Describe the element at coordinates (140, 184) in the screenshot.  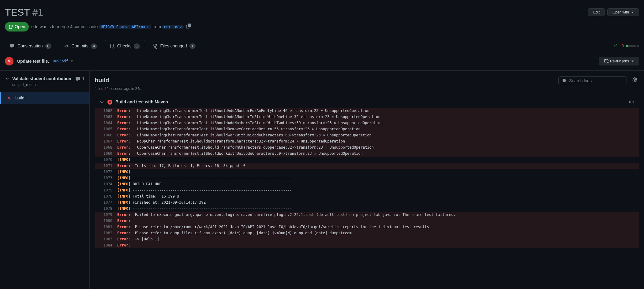
I see `log-line-content: [INFO] BUILD FAILURE` at that location.